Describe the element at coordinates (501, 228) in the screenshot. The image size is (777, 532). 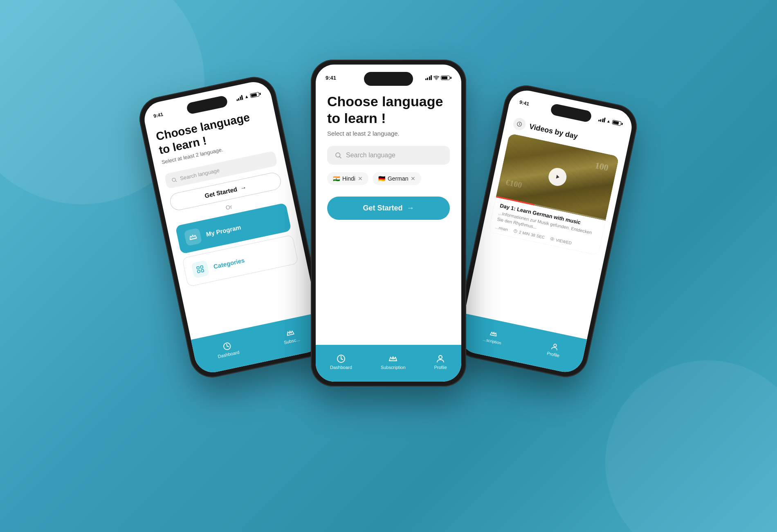
I see `video-language: ...rman` at that location.